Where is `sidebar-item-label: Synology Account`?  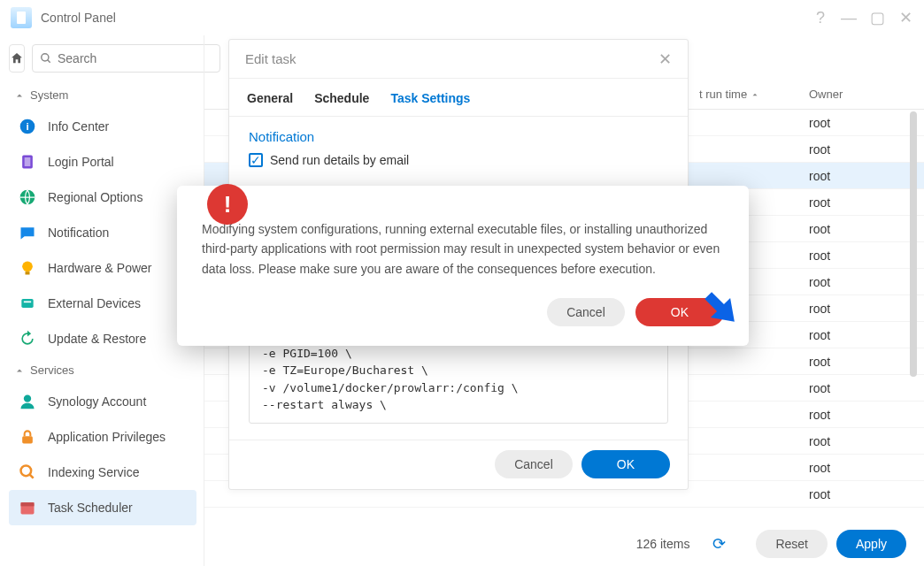 sidebar-item-label: Synology Account is located at coordinates (97, 402).